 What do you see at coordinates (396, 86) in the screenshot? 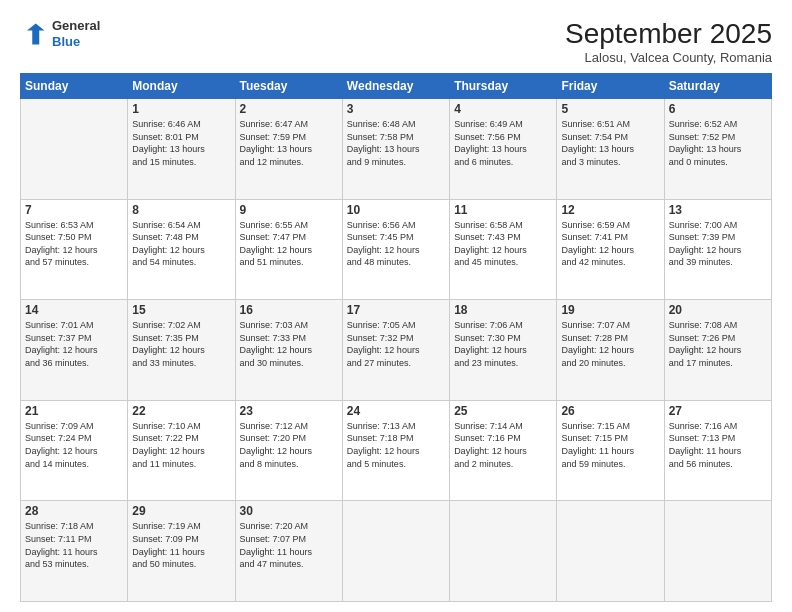
I see `col-wednesday: Wednesday` at bounding box center [396, 86].